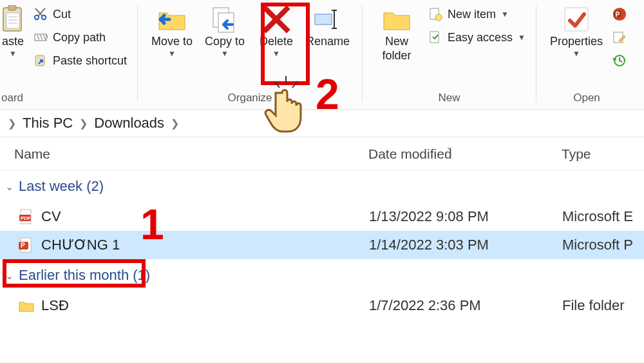 This screenshot has height=363, width=644. Describe the element at coordinates (52, 217) in the screenshot. I see `file-name: CV` at that location.